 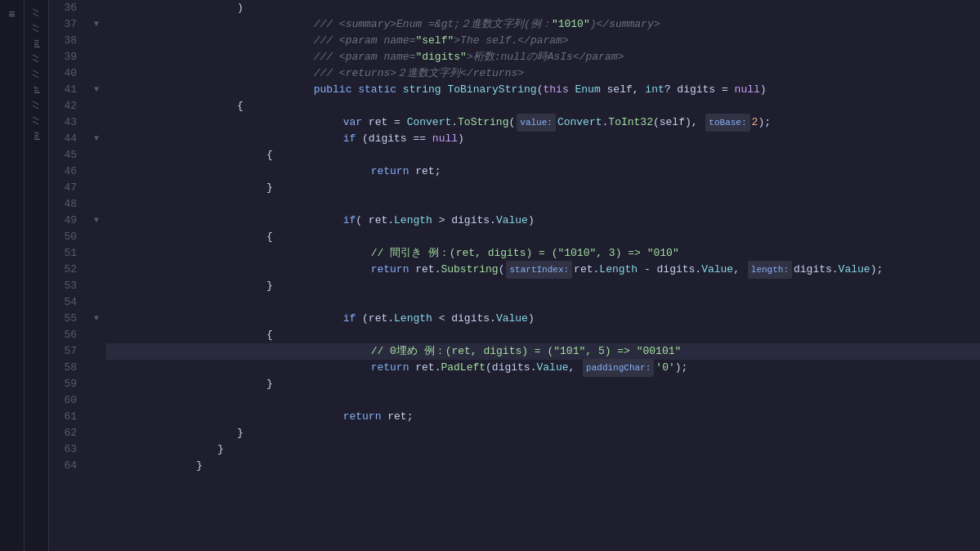 What do you see at coordinates (96, 276) in the screenshot?
I see `fold-gutter: ▼ ▼ ▼ ▼ ▼` at bounding box center [96, 276].